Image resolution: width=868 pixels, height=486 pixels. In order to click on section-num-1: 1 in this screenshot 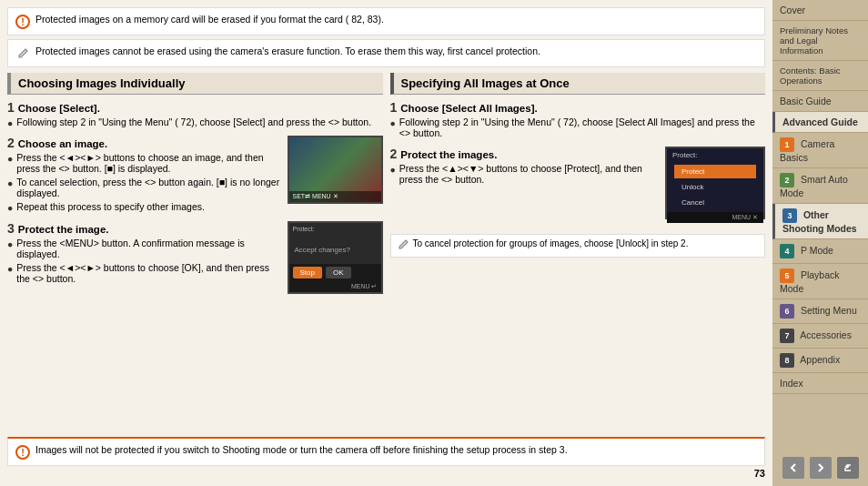, I will do `click(787, 145)`.